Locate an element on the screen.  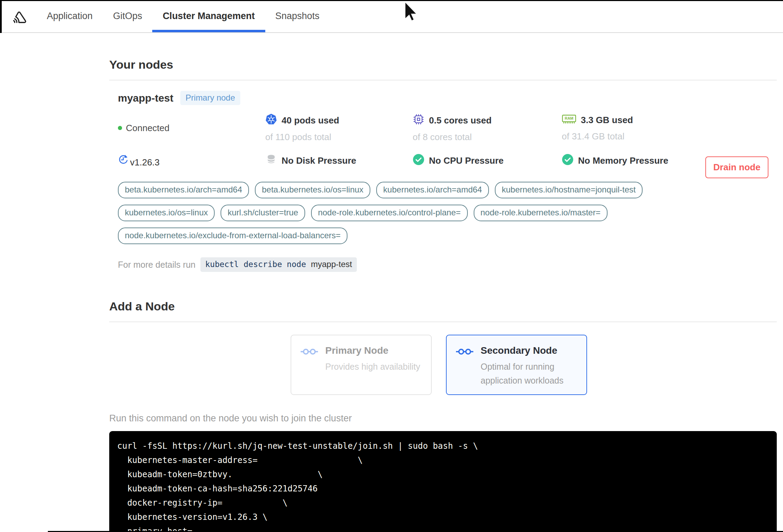
version-refresh-icon is located at coordinates (123, 161).